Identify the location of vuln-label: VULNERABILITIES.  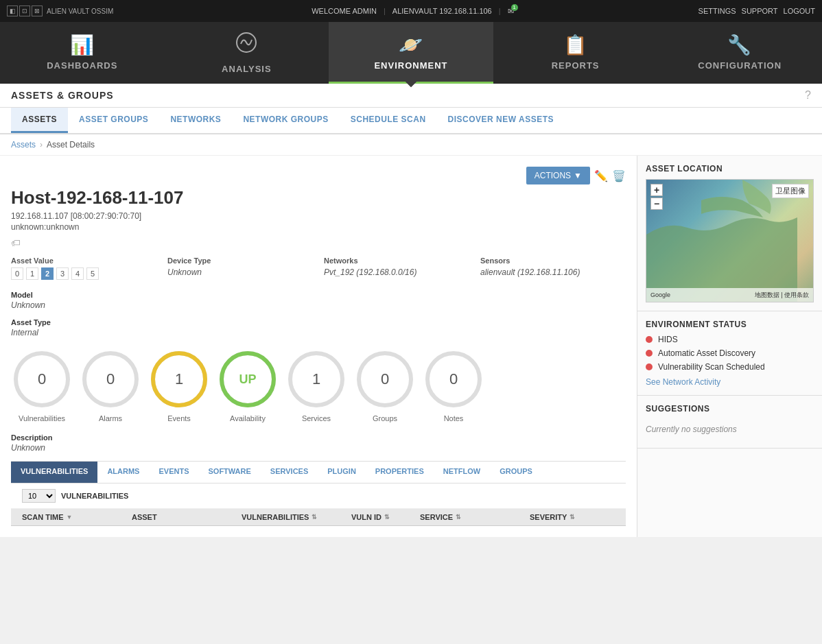
(95, 496).